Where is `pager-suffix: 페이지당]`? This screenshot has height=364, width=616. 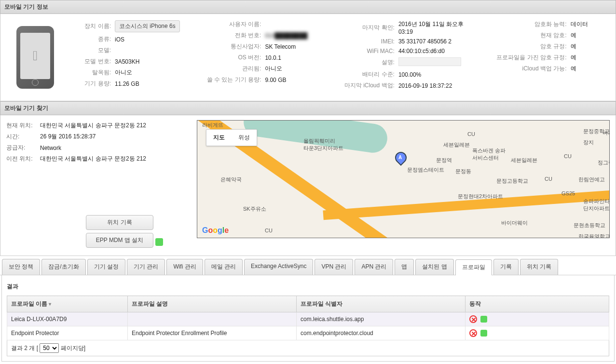 pager-suffix: 페이지당] is located at coordinates (73, 348).